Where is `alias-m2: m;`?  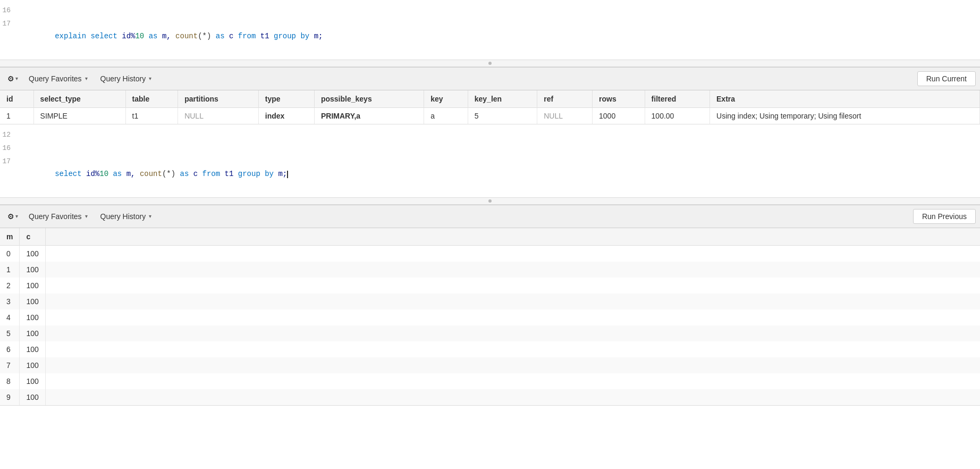 alias-m2: m; is located at coordinates (319, 36).